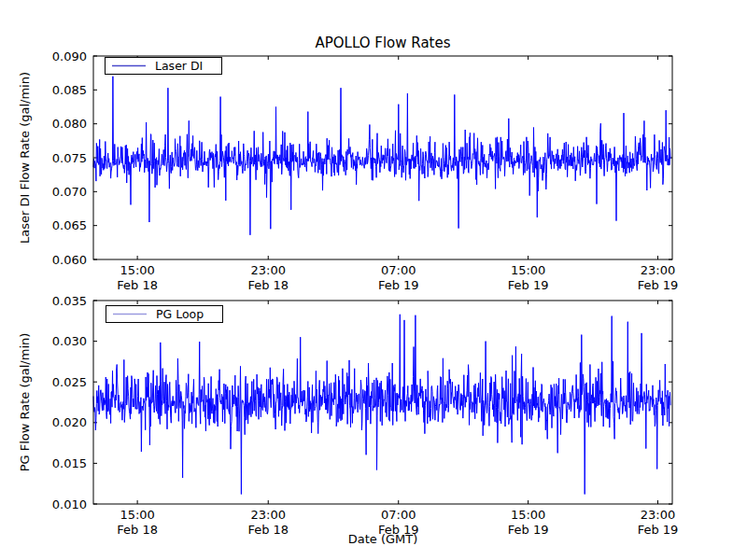  What do you see at coordinates (164, 315) in the screenshot?
I see `legend-pg-loop: PG Loop` at bounding box center [164, 315].